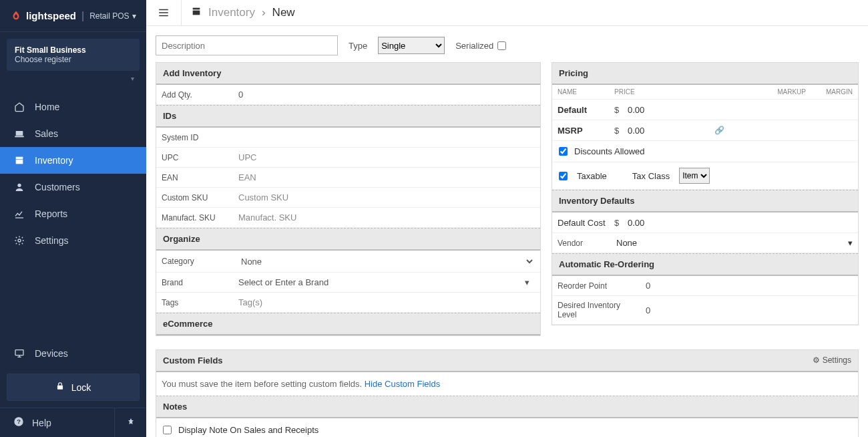 This screenshot has width=868, height=437. I want to click on tags-input, so click(387, 302).